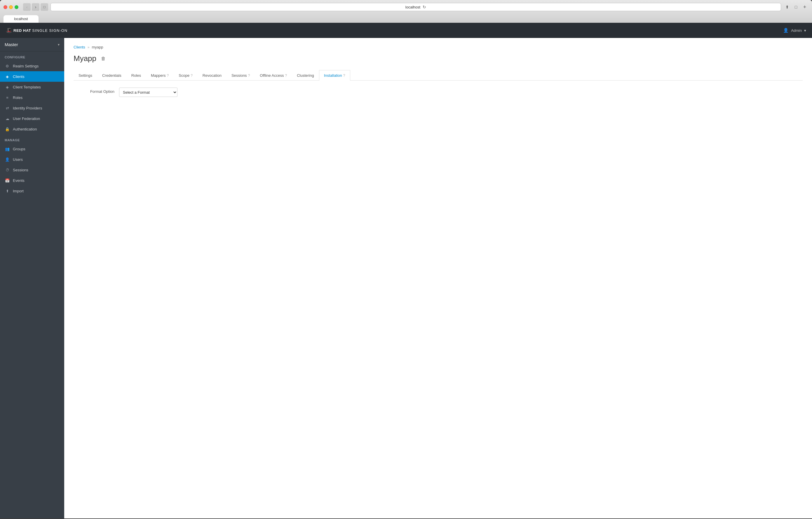 The height and width of the screenshot is (519, 812). What do you see at coordinates (97, 47) in the screenshot?
I see `breadcrumb-current: myapp` at bounding box center [97, 47].